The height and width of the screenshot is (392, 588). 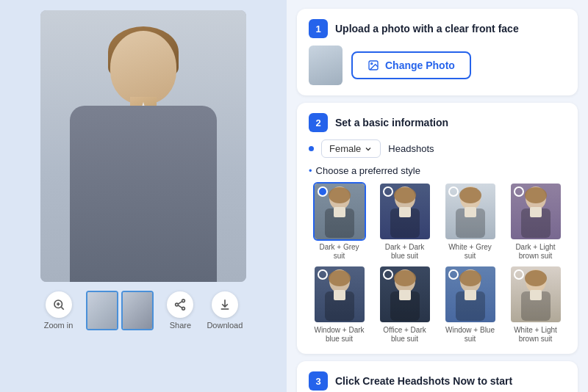 What do you see at coordinates (340, 211) in the screenshot?
I see `style-thumb-wrap-dark-grey` at bounding box center [340, 211].